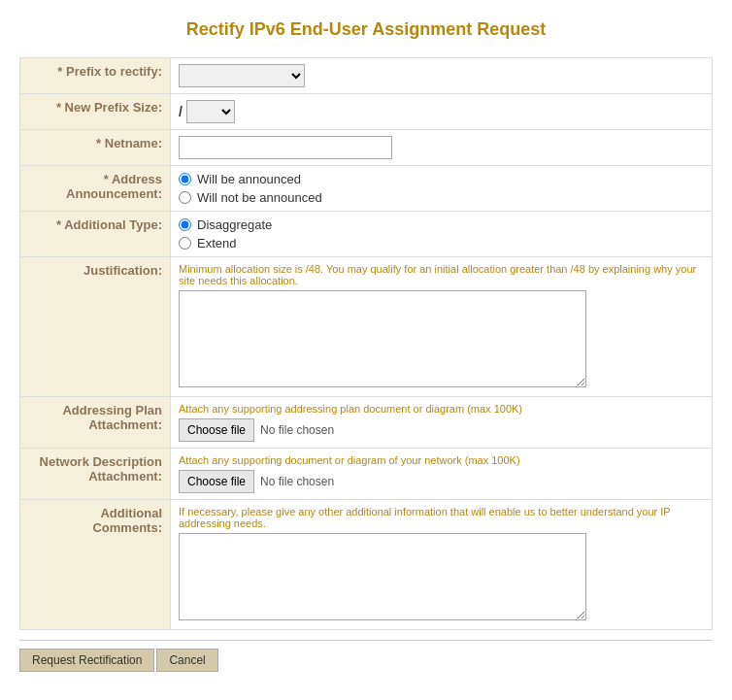 Image resolution: width=732 pixels, height=700 pixels. I want to click on justification-label: Justification:, so click(95, 327).